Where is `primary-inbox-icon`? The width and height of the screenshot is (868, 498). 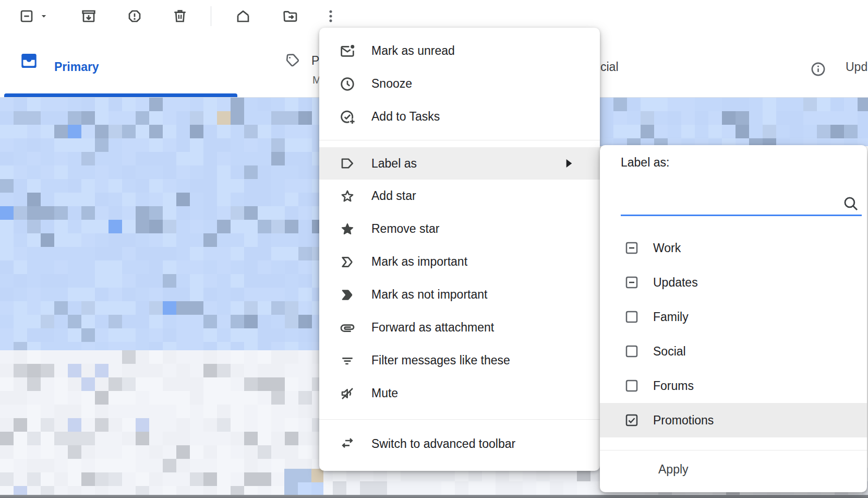
primary-inbox-icon is located at coordinates (29, 61).